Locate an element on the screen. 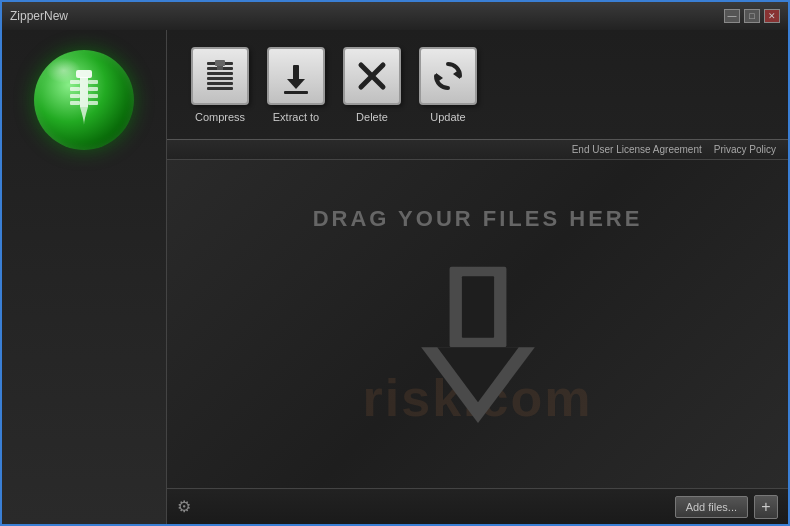 The height and width of the screenshot is (526, 790). window-controls: — □ ✕ is located at coordinates (752, 16).